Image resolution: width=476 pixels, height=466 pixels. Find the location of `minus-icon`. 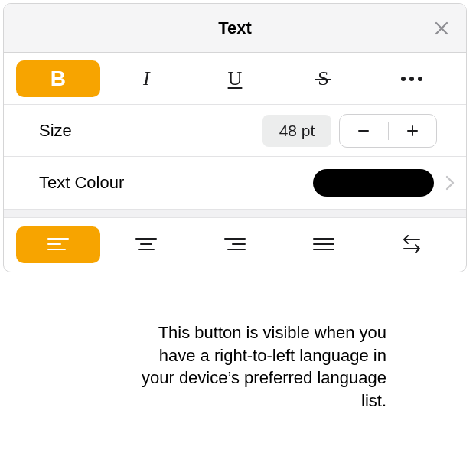

minus-icon is located at coordinates (364, 131).